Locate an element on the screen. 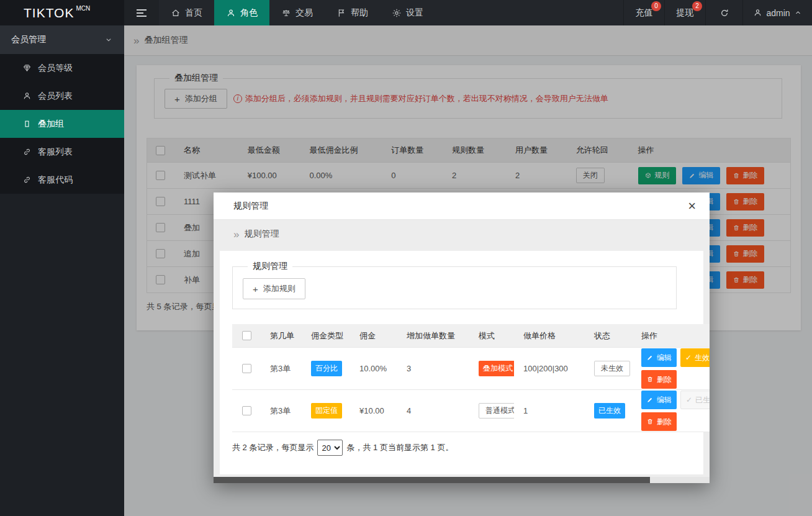 The image size is (812, 516). mode-tag: 叠加模式 is located at coordinates (497, 369).